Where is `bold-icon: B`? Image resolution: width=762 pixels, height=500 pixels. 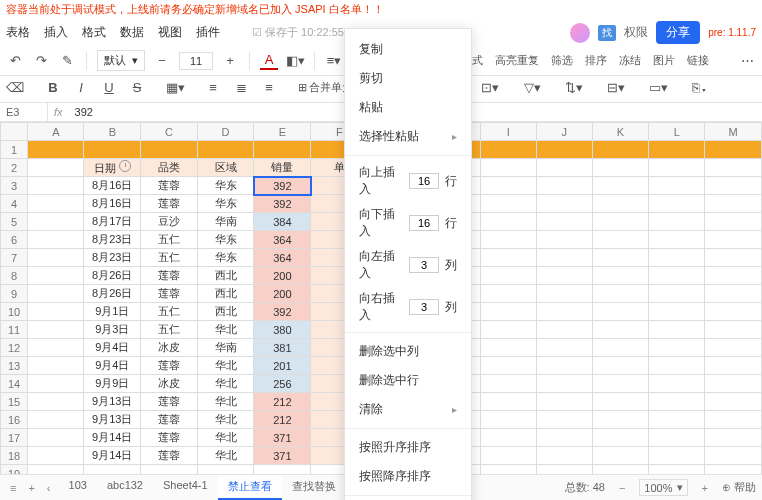 bold-icon: B is located at coordinates (53, 87).